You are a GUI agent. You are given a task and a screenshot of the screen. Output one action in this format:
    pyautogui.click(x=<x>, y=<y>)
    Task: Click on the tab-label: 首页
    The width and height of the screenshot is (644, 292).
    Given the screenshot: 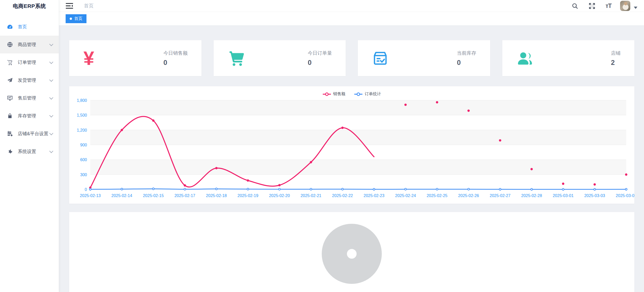 What is the action you would take?
    pyautogui.click(x=78, y=19)
    